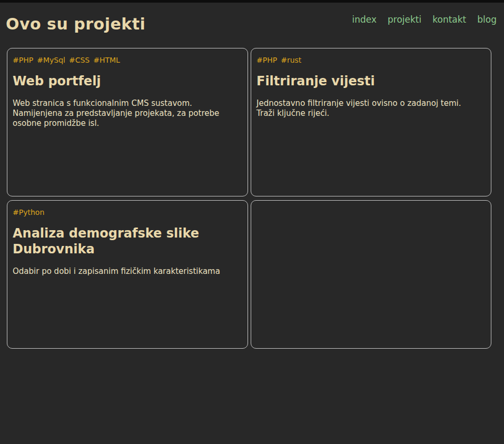 The width and height of the screenshot is (504, 444). I want to click on nav-link-projekti: projekti, so click(404, 19).